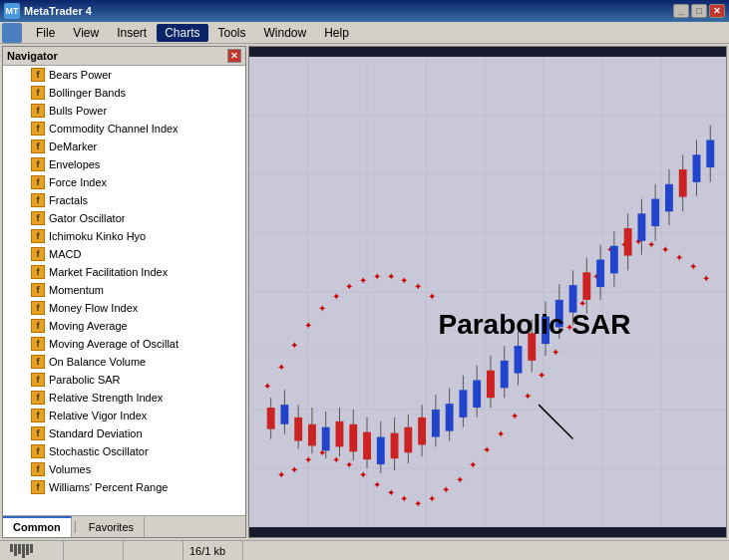 The height and width of the screenshot is (560, 729). Describe the element at coordinates (124, 75) in the screenshot. I see `nav-item: fBears Power` at that location.